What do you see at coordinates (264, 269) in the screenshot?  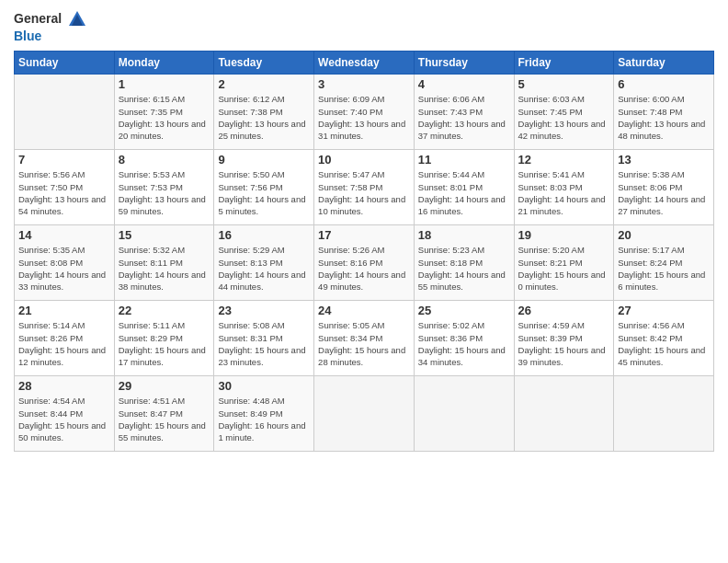 I see `sun-info: Sunrise: 5:29 AMSunset: 8:13 PMDaylight:…` at bounding box center [264, 269].